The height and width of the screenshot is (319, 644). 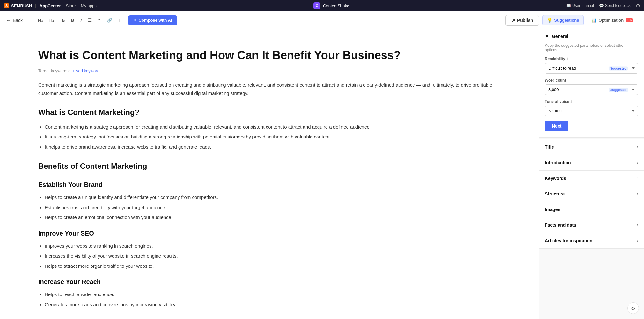 What do you see at coordinates (269, 282) in the screenshot?
I see `section-heading-5: Increase Your Reach` at bounding box center [269, 282].